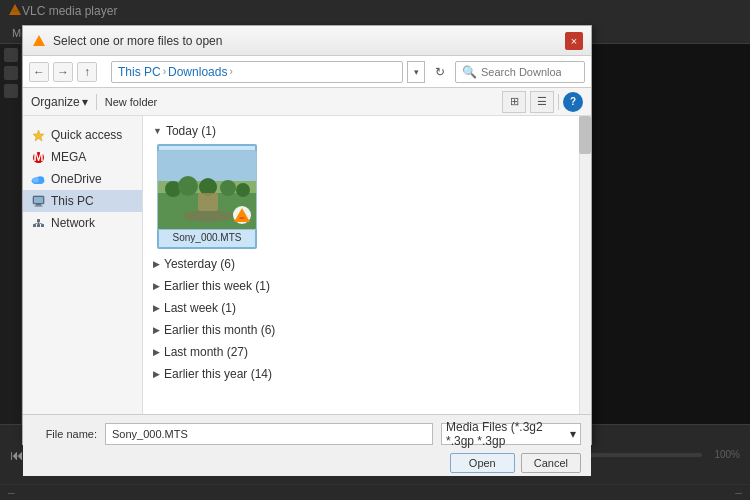 The image size is (750, 500). Describe the element at coordinates (56, 102) in the screenshot. I see `organize-label: Organize` at that location.